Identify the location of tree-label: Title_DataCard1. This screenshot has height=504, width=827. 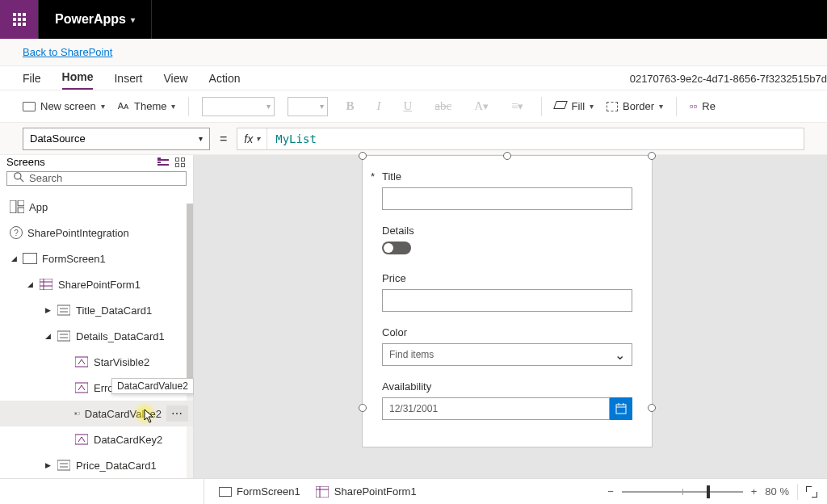
(114, 310).